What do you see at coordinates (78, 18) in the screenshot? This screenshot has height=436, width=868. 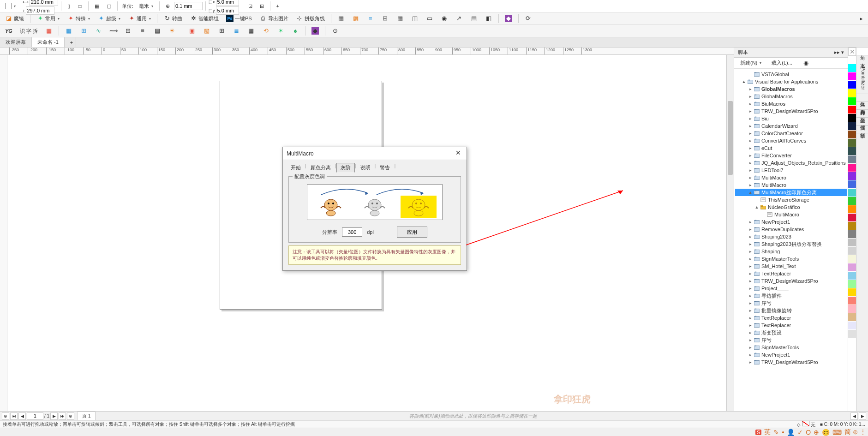 I see `special-button: ✦特殊▾` at bounding box center [78, 18].